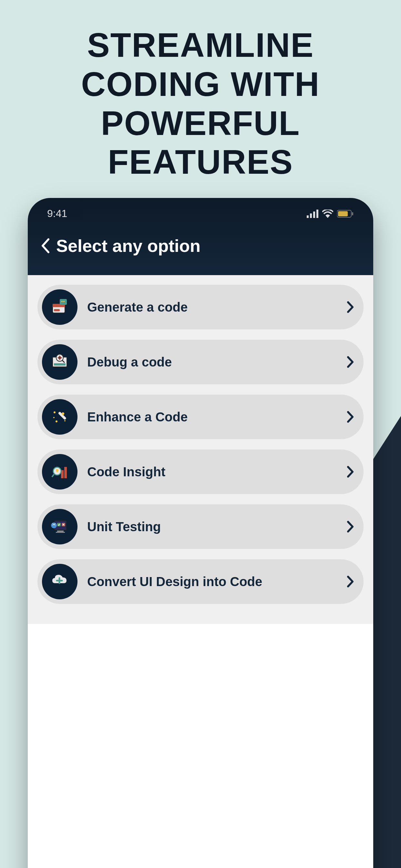 The height and width of the screenshot is (868, 401). Describe the element at coordinates (60, 362) in the screenshot. I see `debug-code-icon` at that location.